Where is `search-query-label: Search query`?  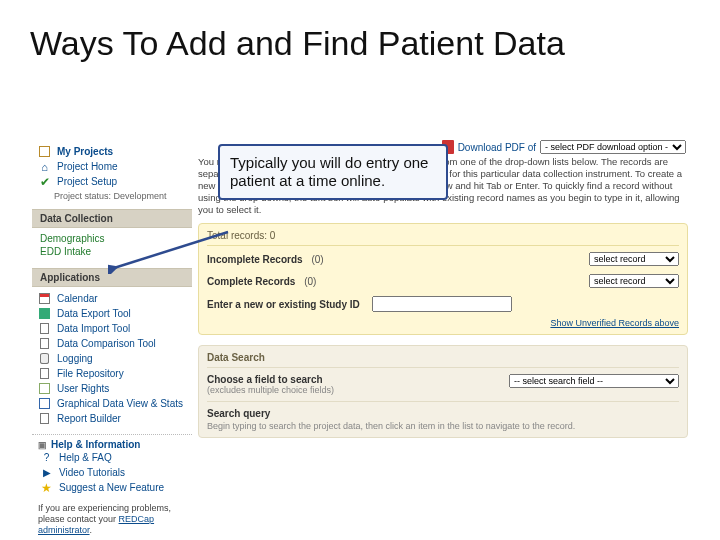
search-query-label: Search query is located at coordinates (443, 414).